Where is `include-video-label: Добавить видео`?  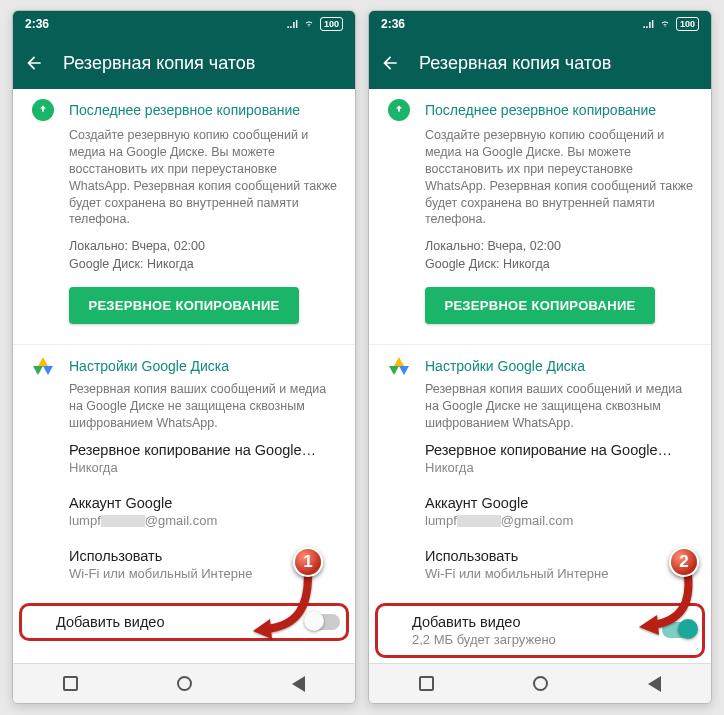 include-video-label: Добавить видео is located at coordinates (537, 622).